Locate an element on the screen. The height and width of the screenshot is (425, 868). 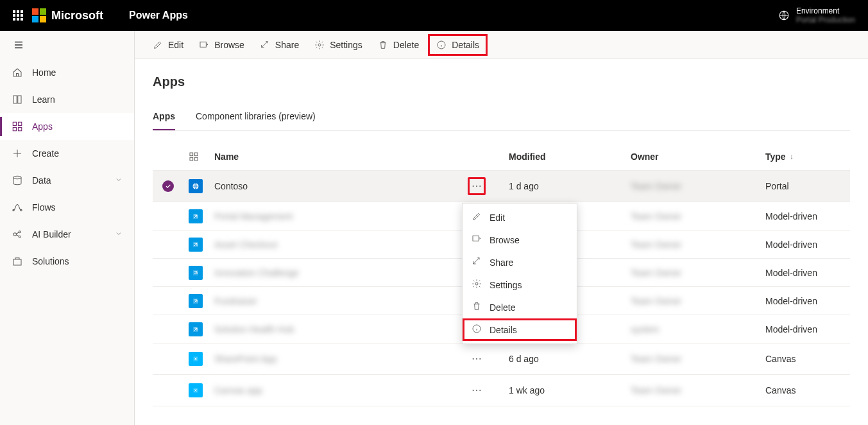
app-name: Solution Health Hub is located at coordinates (254, 329).